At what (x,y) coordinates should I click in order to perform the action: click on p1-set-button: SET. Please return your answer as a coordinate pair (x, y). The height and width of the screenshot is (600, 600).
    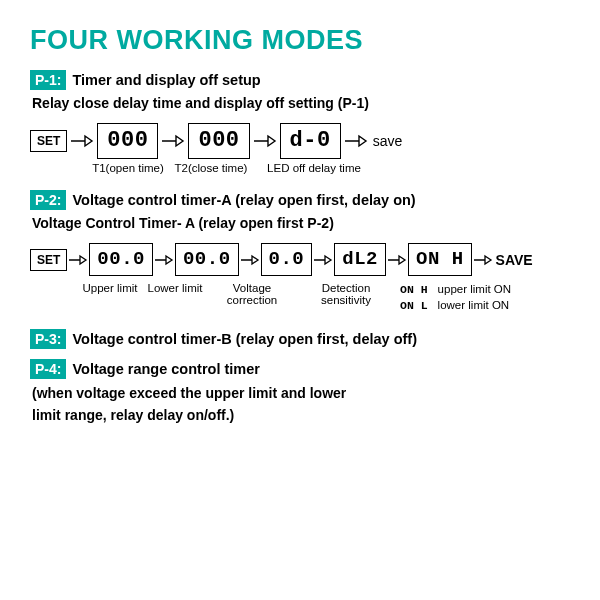
    Looking at the image, I should click on (48, 141).